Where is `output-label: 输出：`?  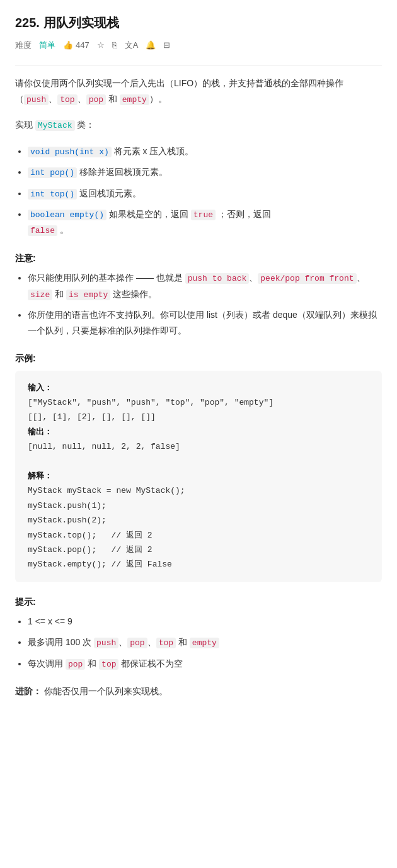
output-label: 输出： is located at coordinates (40, 432).